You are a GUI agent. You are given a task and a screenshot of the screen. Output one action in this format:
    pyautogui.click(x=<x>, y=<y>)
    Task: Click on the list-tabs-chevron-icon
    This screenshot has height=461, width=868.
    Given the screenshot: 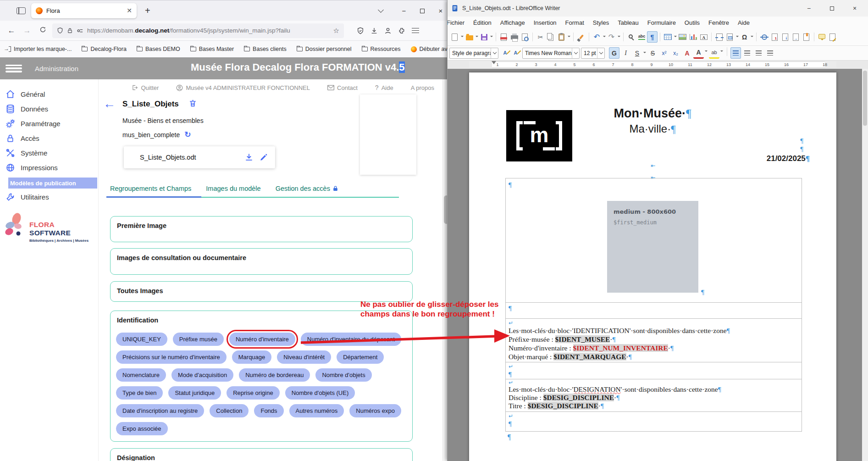 What is the action you would take?
    pyautogui.click(x=381, y=10)
    